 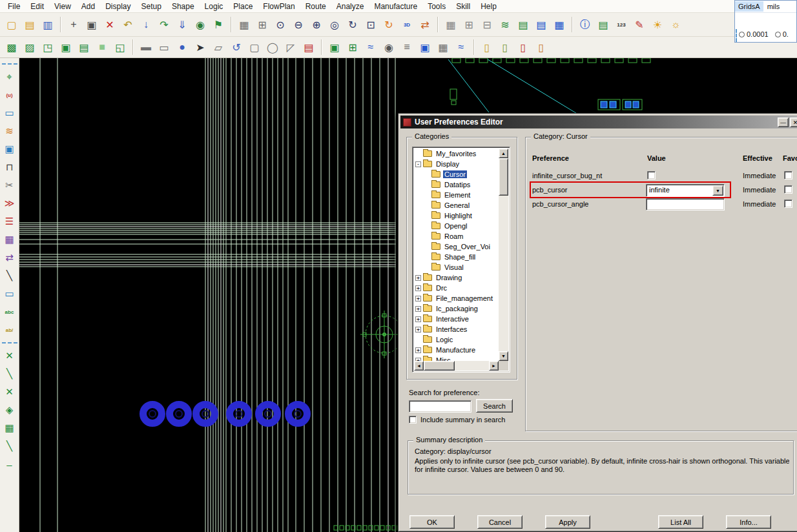 I want to click on route-shield-icon: ▦, so click(x=10, y=428).